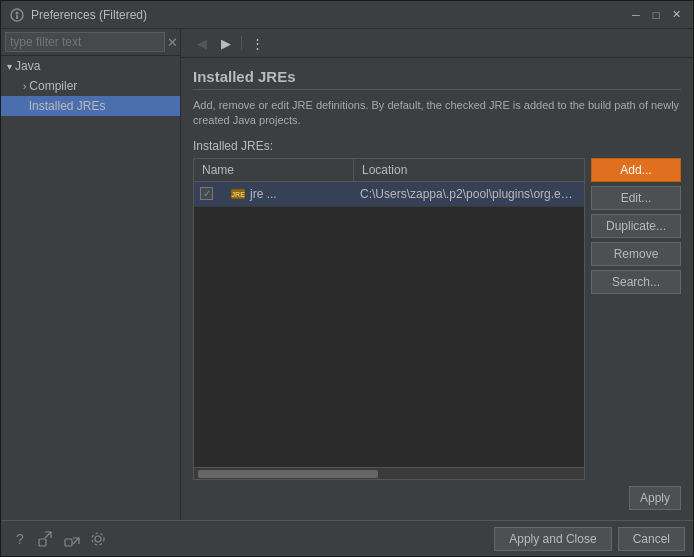  What do you see at coordinates (389, 473) in the screenshot?
I see `table-scrollbar` at bounding box center [389, 473].